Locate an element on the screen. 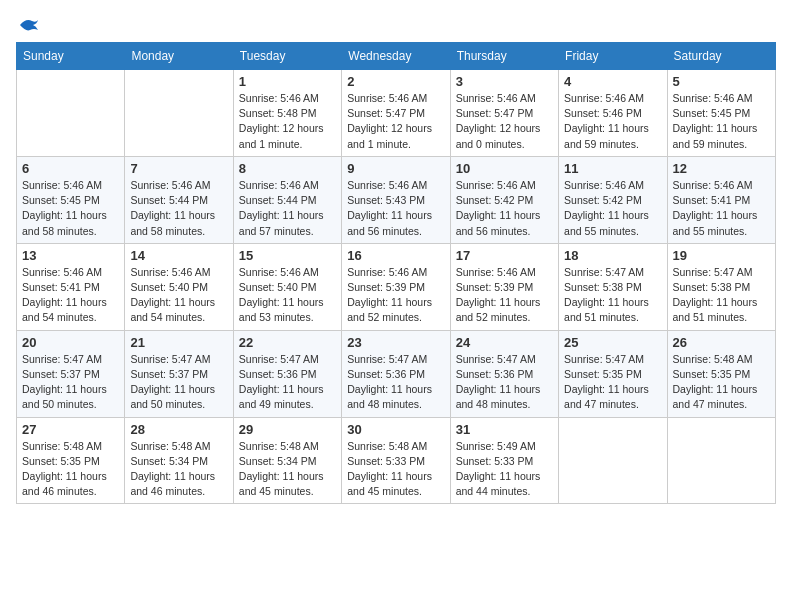 The height and width of the screenshot is (612, 792). day-number: 31 is located at coordinates (504, 430).